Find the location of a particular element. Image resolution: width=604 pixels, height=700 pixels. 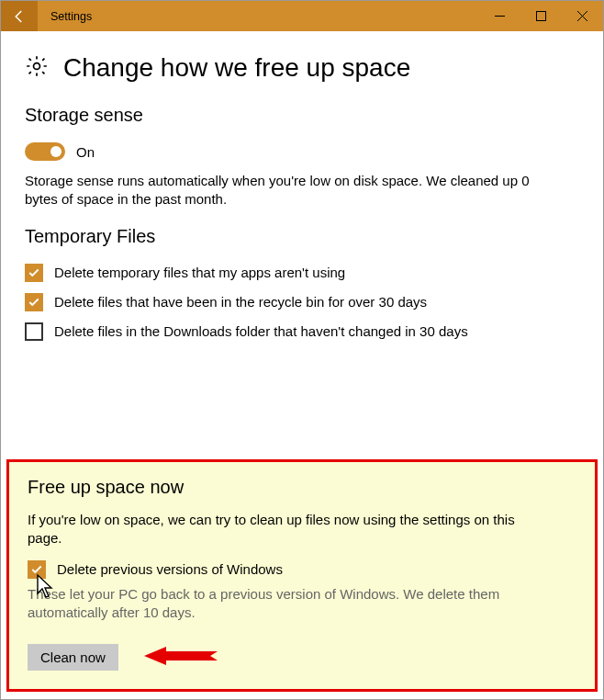

page-title: Change how we free up space is located at coordinates (237, 68).